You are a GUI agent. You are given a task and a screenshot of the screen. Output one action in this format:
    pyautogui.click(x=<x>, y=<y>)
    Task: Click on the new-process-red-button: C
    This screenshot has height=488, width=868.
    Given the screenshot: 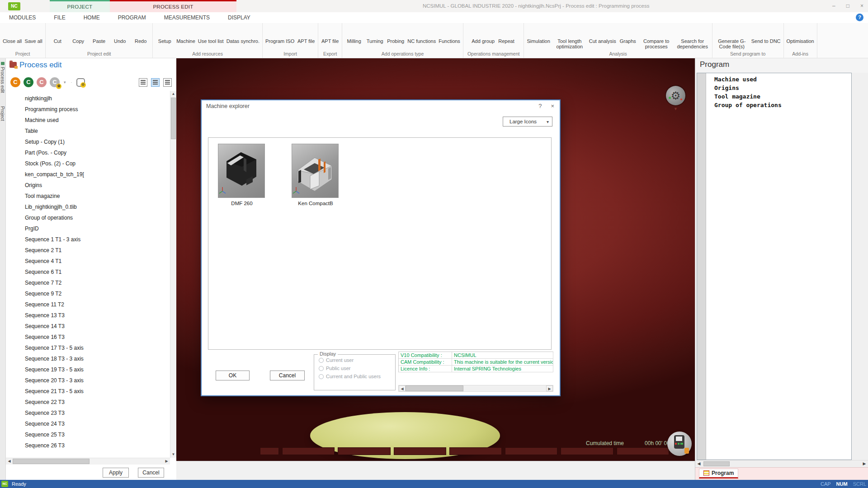 What is the action you would take?
    pyautogui.click(x=42, y=82)
    